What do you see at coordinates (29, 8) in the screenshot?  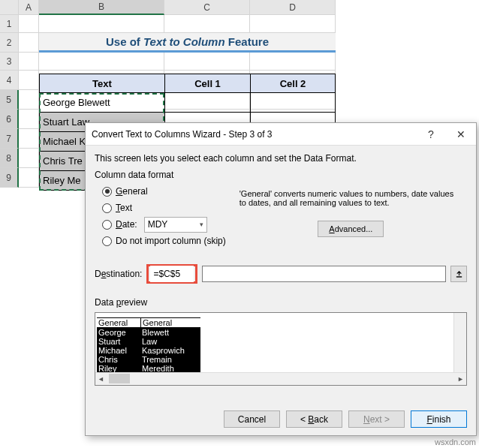 I see `col-header-a: A` at bounding box center [29, 8].